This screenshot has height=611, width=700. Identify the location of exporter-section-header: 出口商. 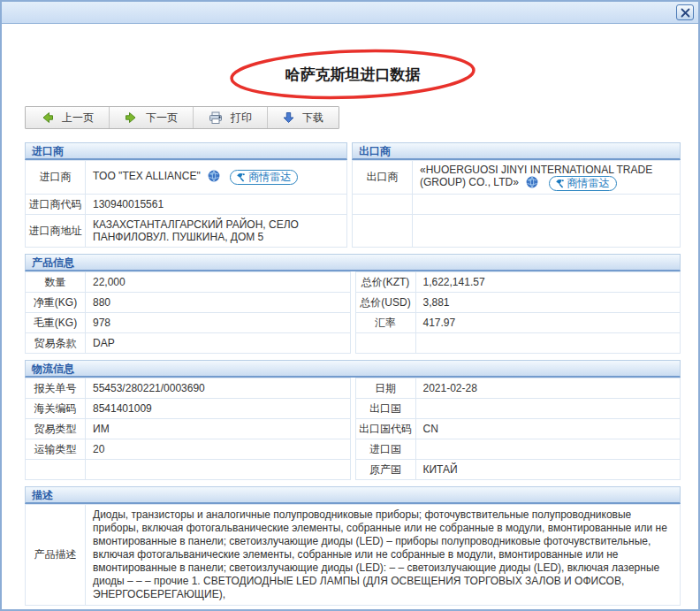
(516, 151).